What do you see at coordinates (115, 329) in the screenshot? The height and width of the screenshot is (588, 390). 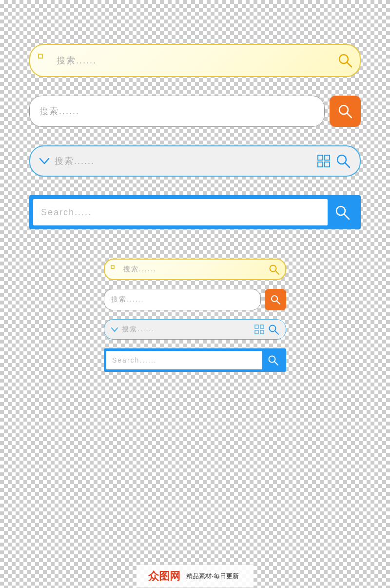 I see `chevron-down-icon-sm` at bounding box center [115, 329].